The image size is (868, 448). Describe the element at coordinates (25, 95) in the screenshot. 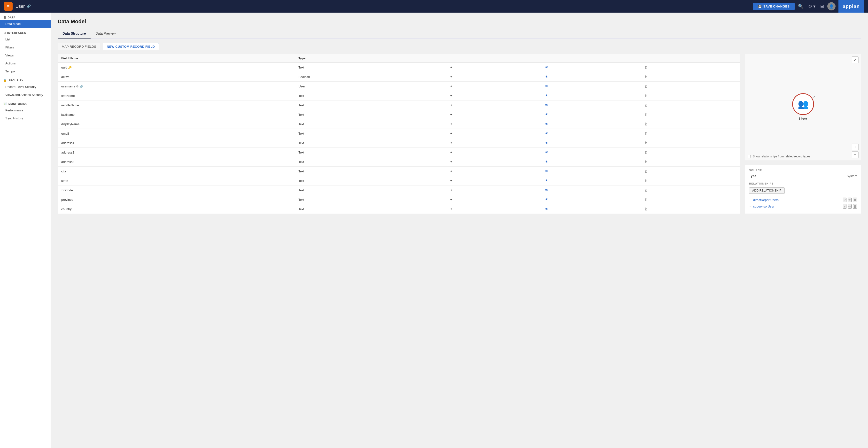

I see `sidebar-item-views-actions-security: Views and Actions Security` at that location.